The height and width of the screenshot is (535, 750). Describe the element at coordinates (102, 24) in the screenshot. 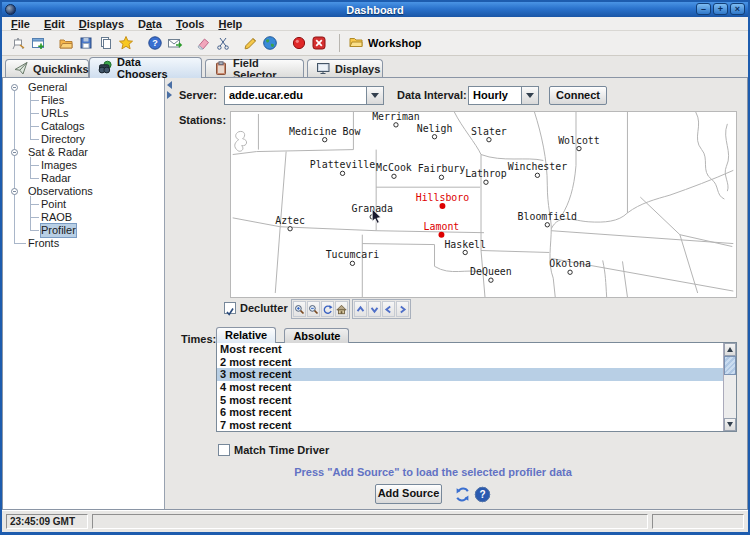

I see `menu-displays: Displays` at that location.